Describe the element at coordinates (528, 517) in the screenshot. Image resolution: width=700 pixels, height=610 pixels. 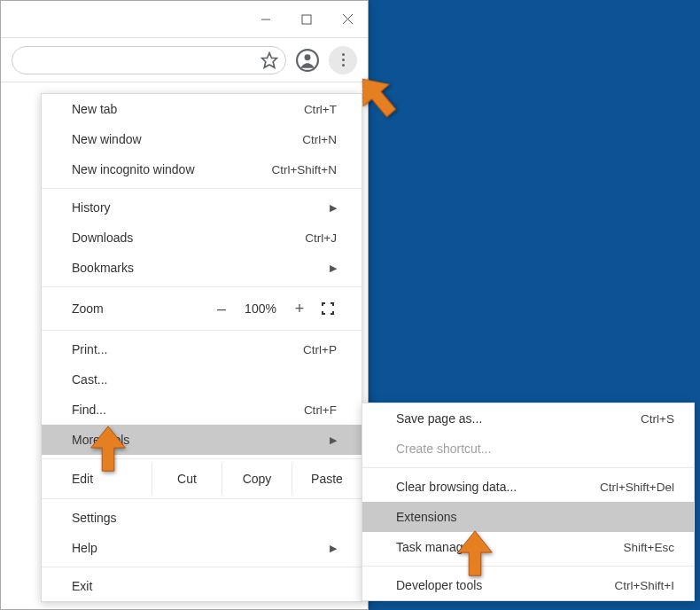
I see `submenu-item-extensions: Extensions` at that location.